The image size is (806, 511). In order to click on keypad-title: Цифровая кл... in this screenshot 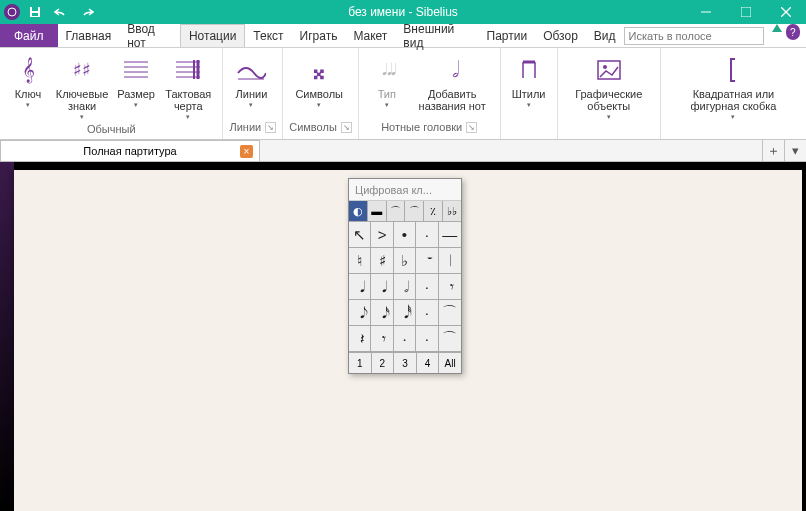, I will do `click(405, 190)`.